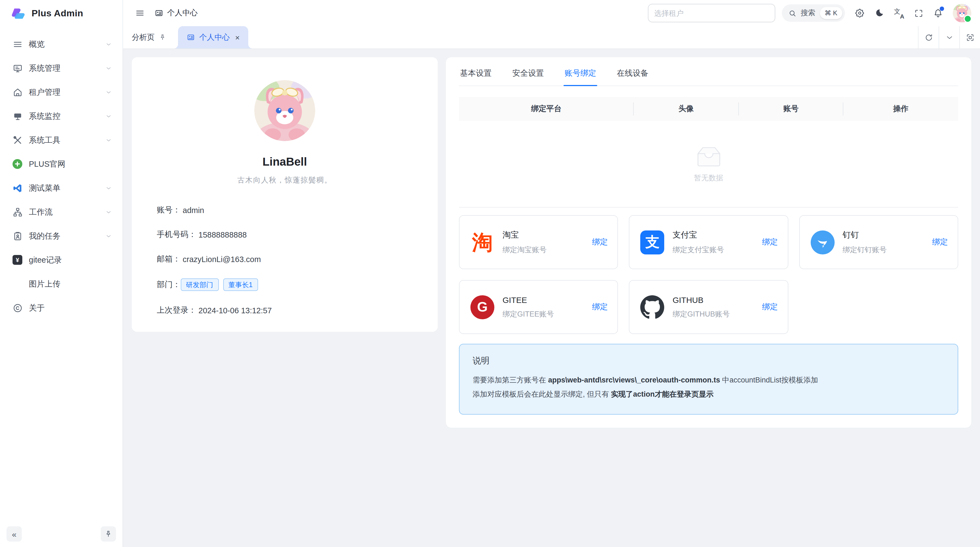  I want to click on notifications-button, so click(938, 13).